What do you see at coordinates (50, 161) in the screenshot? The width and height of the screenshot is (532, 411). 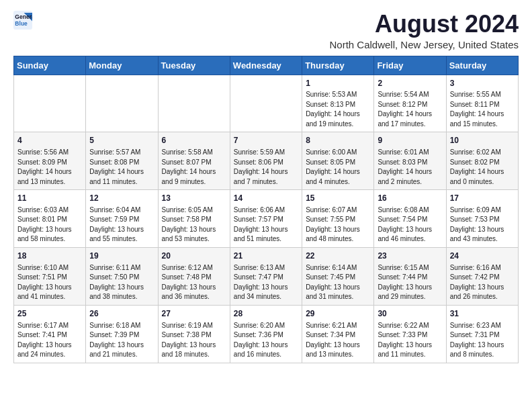 I see `calendar-cell: 4Sunrise: 5:56 AM Sunset: 8:09 PM Daylig…` at bounding box center [50, 161].